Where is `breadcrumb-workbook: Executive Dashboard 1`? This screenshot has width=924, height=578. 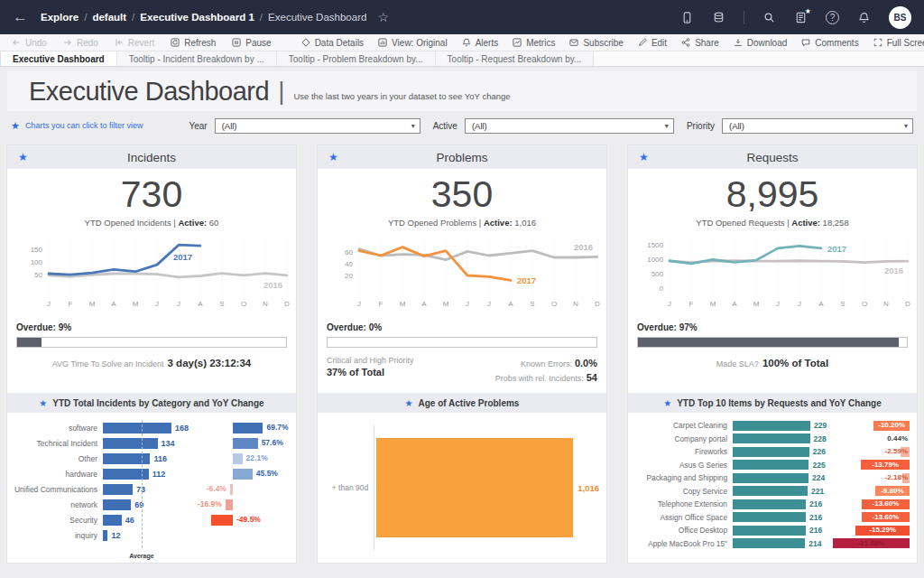 breadcrumb-workbook: Executive Dashboard 1 is located at coordinates (197, 17).